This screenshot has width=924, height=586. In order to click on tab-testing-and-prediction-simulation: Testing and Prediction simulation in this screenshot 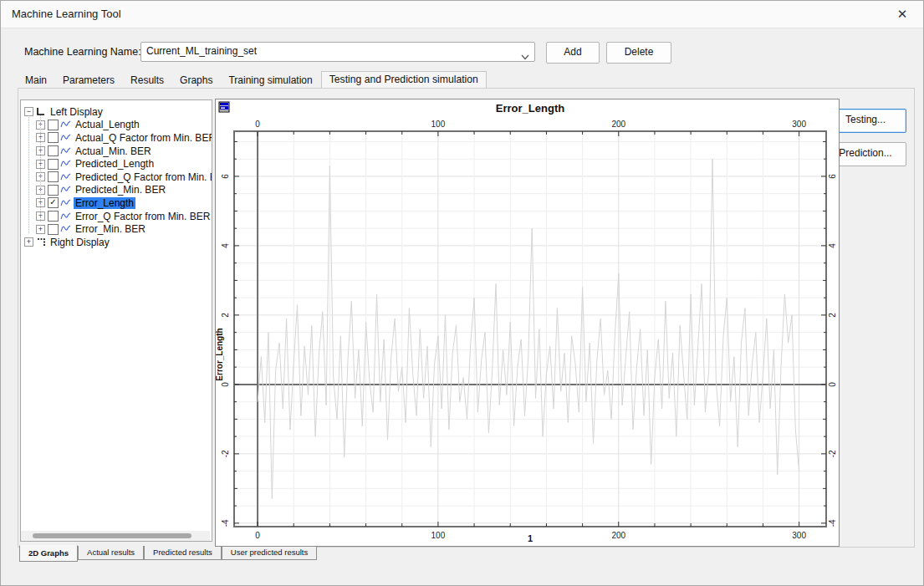, I will do `click(404, 80)`.